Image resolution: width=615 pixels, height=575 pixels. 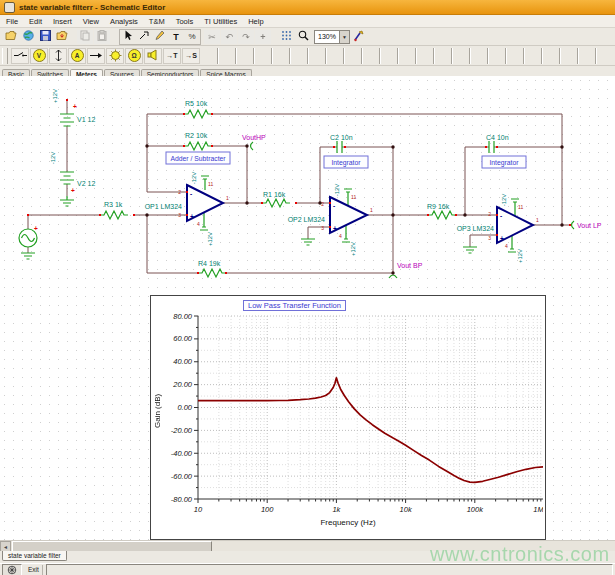 I want to click on op2-pin11: 11, so click(x=354, y=197).